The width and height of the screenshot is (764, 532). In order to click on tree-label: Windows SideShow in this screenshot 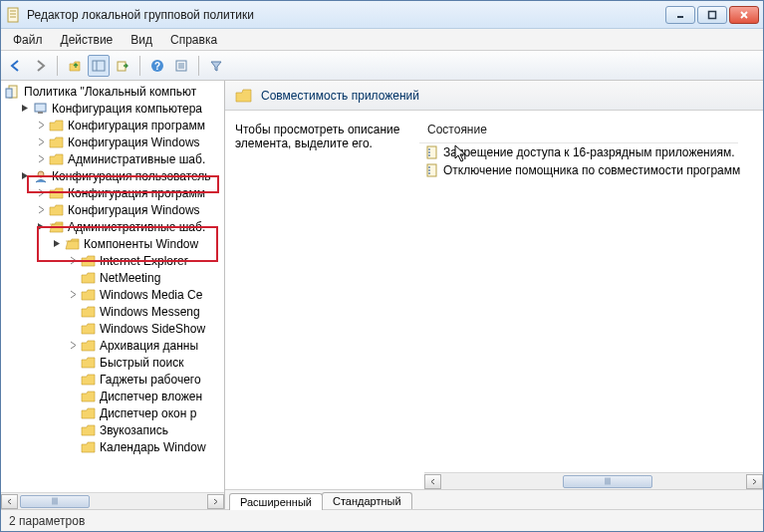, I will do `click(152, 329)`.